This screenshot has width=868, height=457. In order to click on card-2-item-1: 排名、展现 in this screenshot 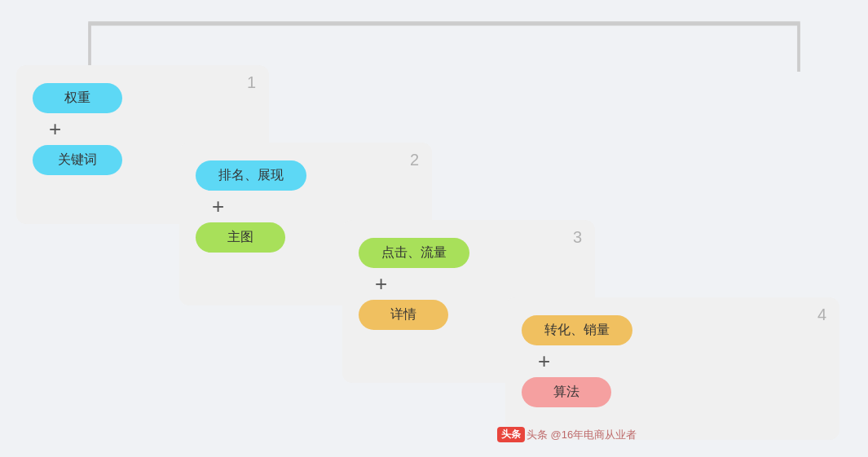, I will do `click(251, 176)`.